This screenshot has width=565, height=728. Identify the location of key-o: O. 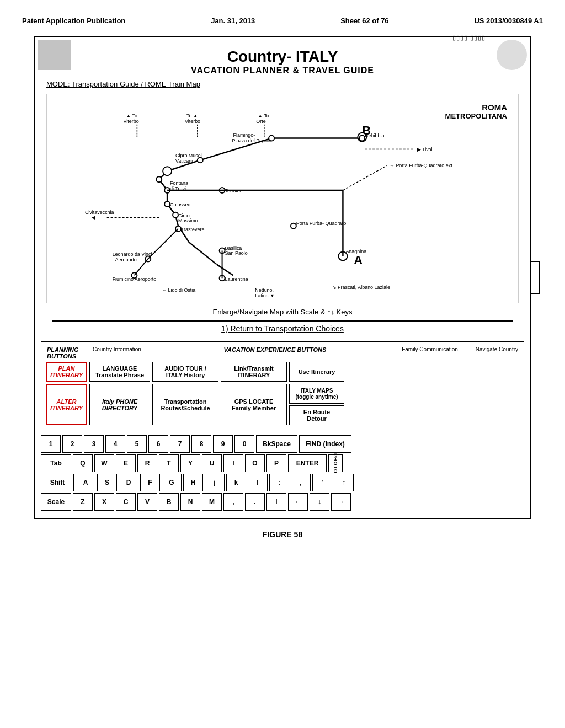
(255, 463).